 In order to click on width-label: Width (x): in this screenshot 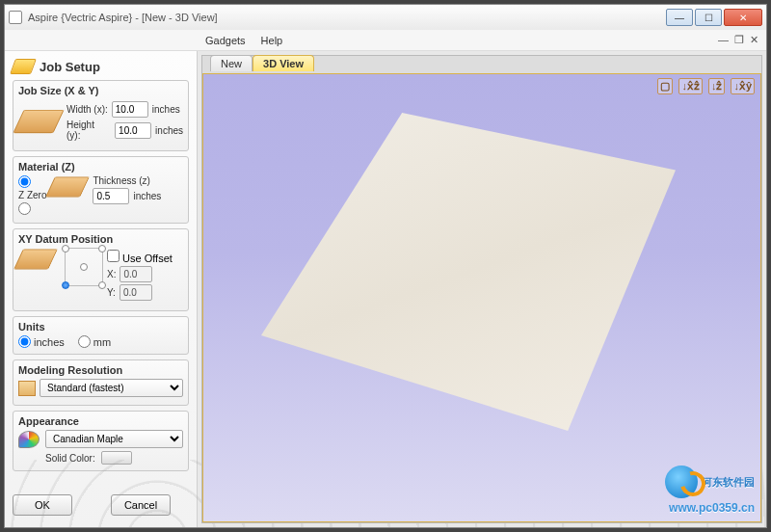, I will do `click(87, 110)`.